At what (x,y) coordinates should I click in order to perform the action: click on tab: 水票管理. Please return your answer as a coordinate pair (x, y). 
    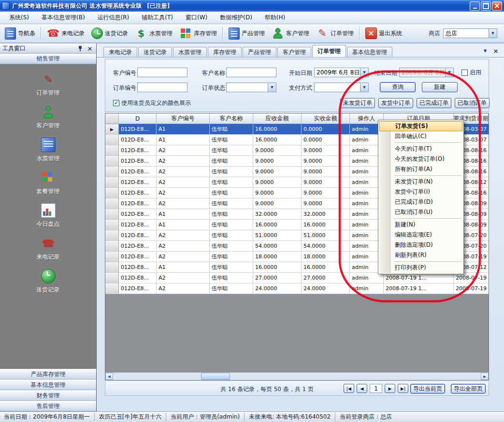
    Looking at the image, I should click on (190, 52).